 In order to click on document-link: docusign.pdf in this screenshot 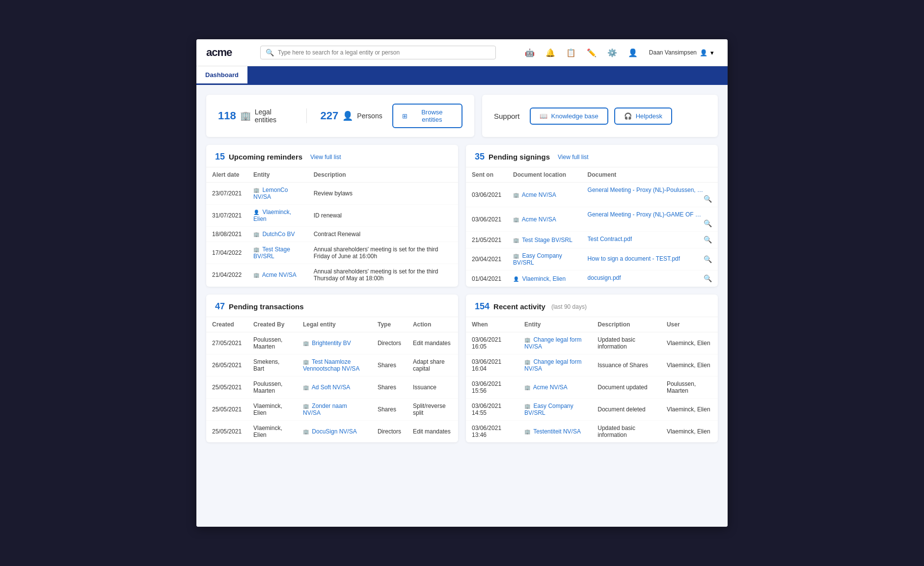, I will do `click(604, 278)`.